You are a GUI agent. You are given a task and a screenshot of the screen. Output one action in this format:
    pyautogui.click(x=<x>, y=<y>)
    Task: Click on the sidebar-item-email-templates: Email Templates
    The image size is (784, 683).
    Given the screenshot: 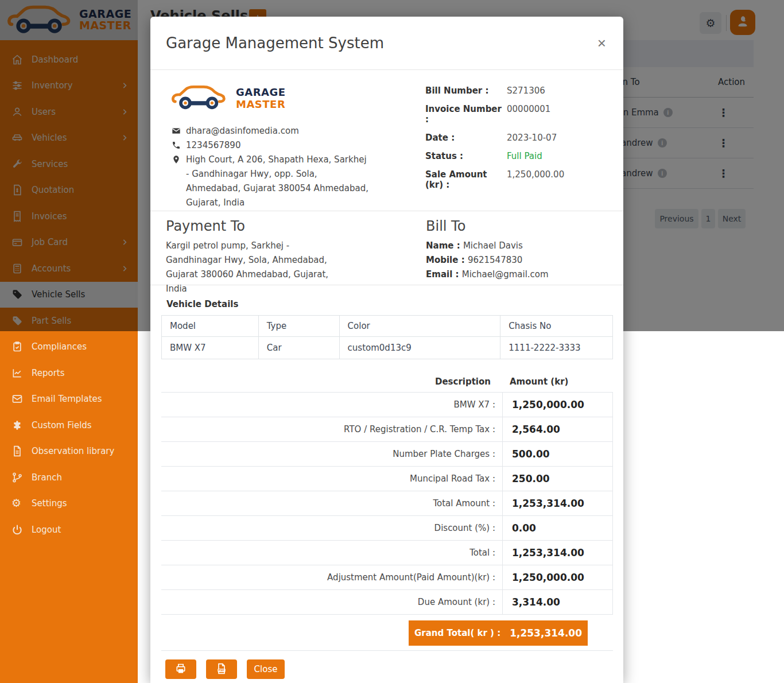 What is the action you would take?
    pyautogui.click(x=69, y=399)
    